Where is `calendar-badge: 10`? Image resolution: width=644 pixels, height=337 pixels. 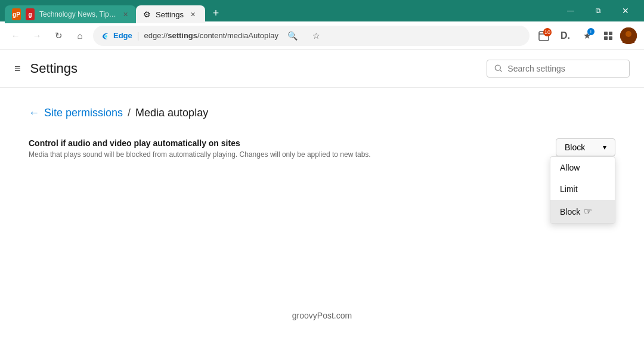
calendar-badge: 10 is located at coordinates (547, 32).